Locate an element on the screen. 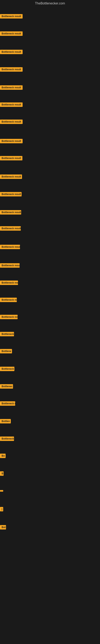  bottleneck-result-item: Bo is located at coordinates (3, 456).